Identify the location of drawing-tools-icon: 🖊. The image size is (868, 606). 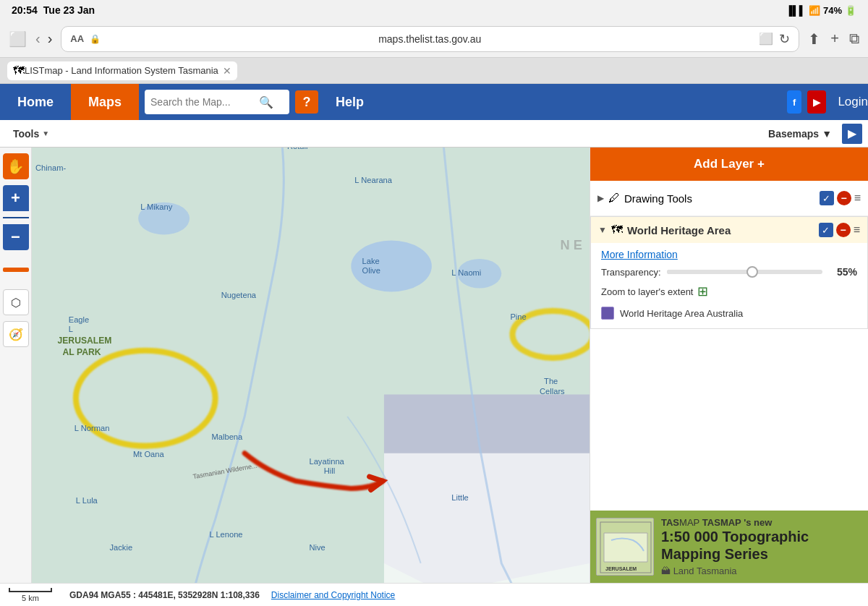
(614, 198).